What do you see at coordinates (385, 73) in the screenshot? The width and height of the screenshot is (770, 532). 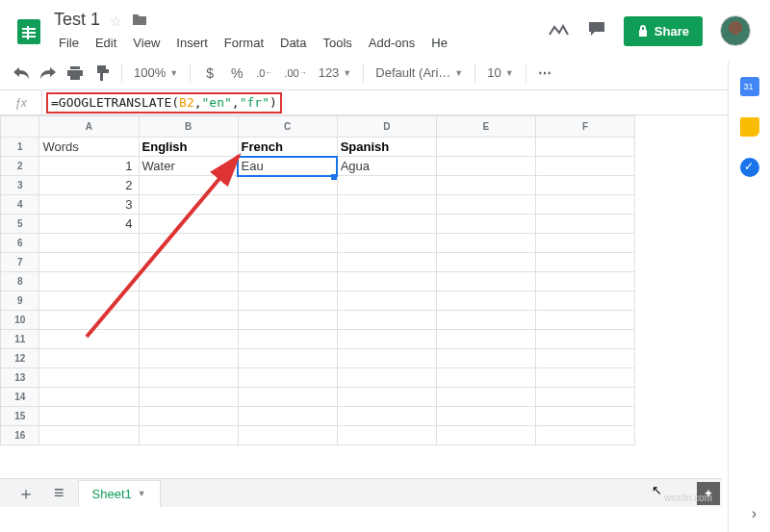 I see `toolbar: 100%▼ $ % .0← .00→ 123▼ Default (Ari…▼ 1…` at bounding box center [385, 73].